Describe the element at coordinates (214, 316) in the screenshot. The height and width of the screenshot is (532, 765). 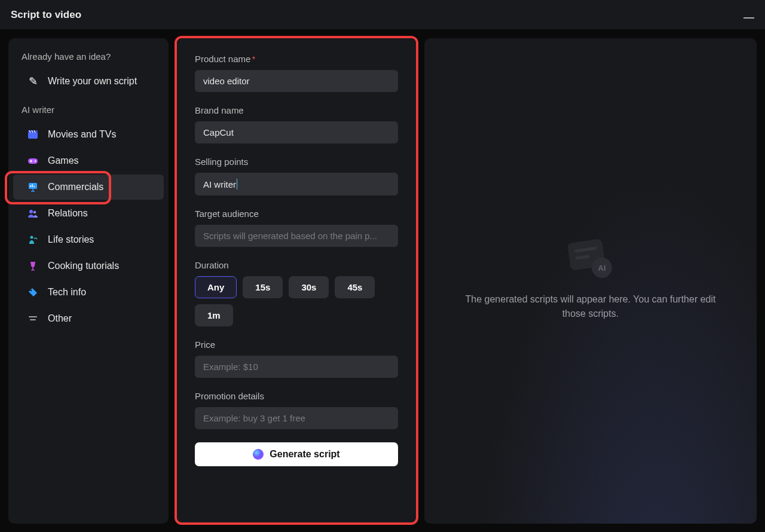
I see `duration-1m: 1m` at that location.